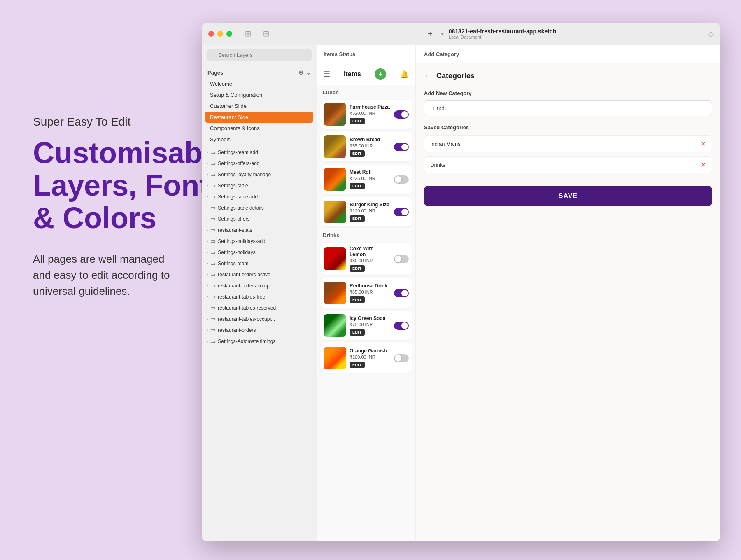 This screenshot has height=560, width=741. What do you see at coordinates (366, 358) in the screenshot?
I see `food-item-orange-garnish: Orange Garnish ₹100.00 INR EDIT` at bounding box center [366, 358].